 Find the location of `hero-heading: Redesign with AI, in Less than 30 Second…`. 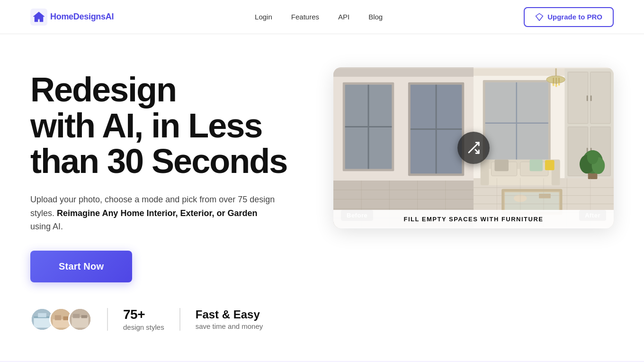

hero-heading: Redesign with AI, in Less than 30 Second… is located at coordinates (168, 126).